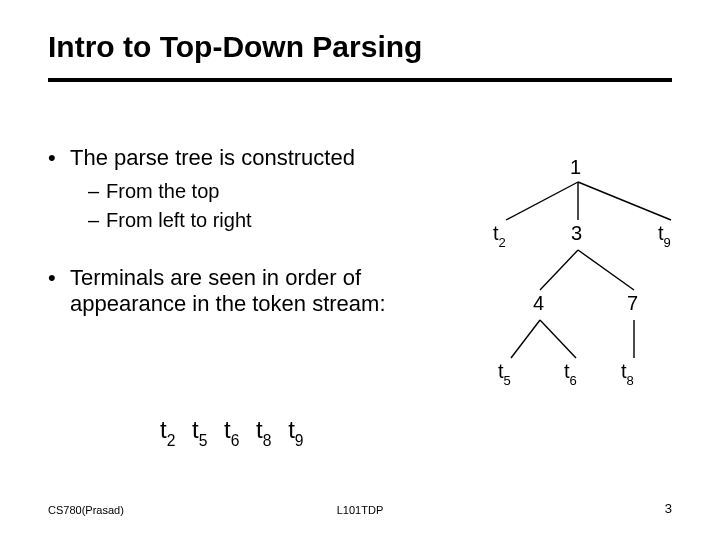 This screenshot has height=540, width=720. What do you see at coordinates (168, 432) in the screenshot?
I see `token-t2: t2` at bounding box center [168, 432].